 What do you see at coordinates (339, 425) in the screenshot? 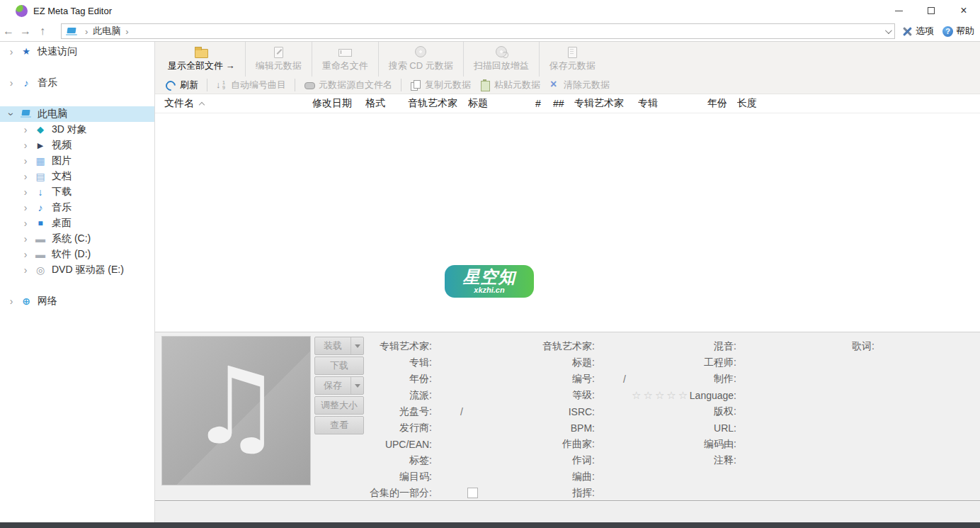
I see `album-art-button: 查看` at bounding box center [339, 425].